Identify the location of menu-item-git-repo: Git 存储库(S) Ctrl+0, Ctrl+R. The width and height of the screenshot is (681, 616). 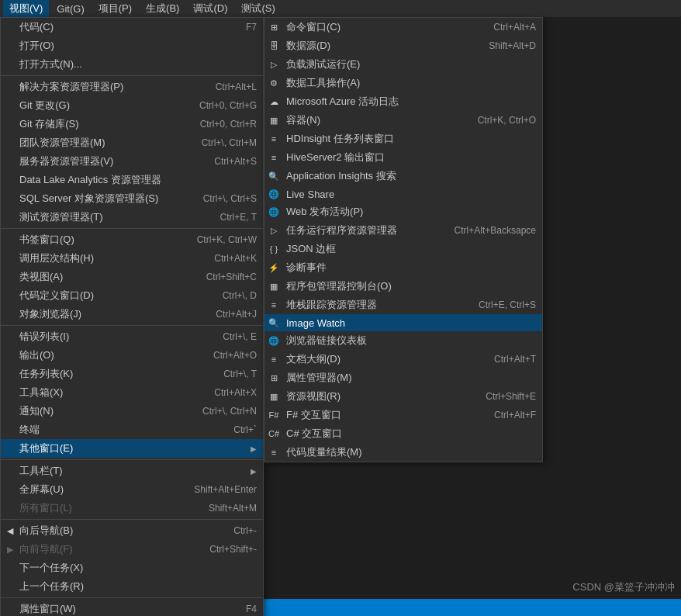
(132, 124).